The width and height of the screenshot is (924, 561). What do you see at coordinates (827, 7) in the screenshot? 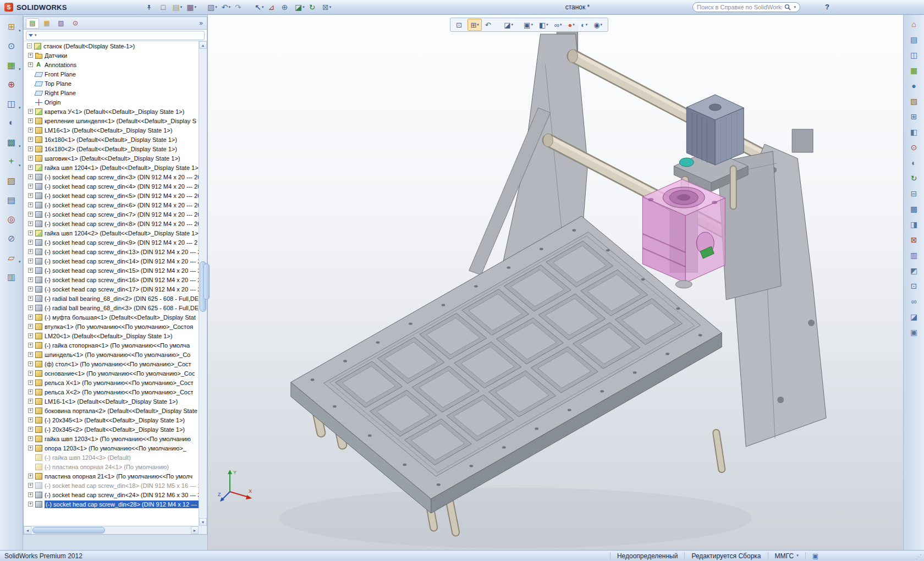
I see `help-button: ?` at bounding box center [827, 7].